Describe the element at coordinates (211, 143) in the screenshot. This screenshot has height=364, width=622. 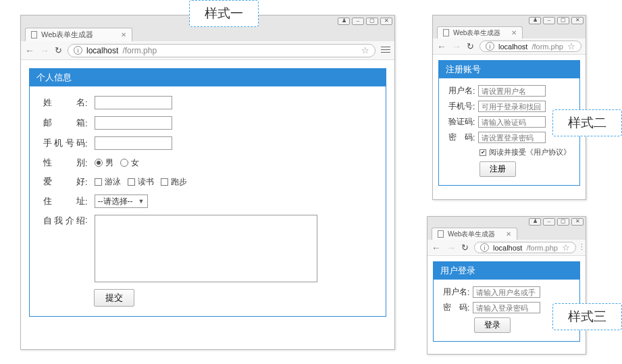
I see `row-phone: 手机号码:` at that location.